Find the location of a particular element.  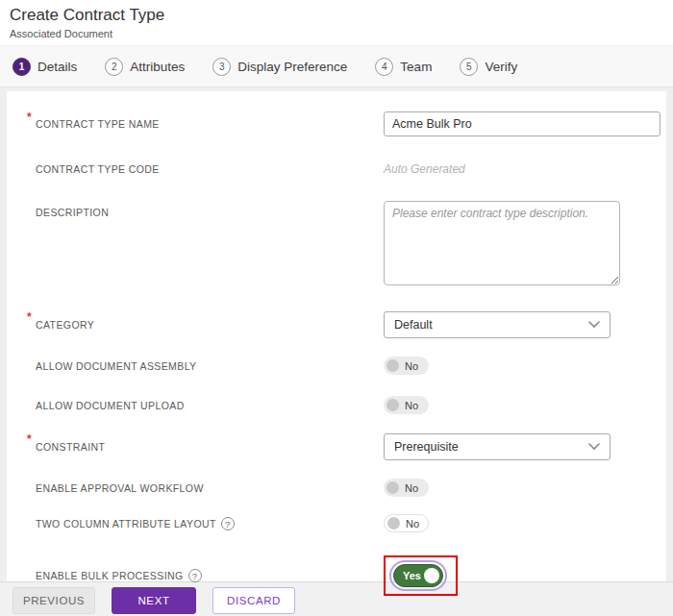

contract-type-name-input is located at coordinates (522, 124).